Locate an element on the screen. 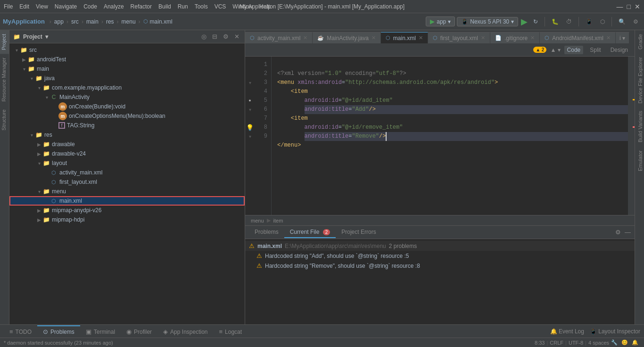  debug-button: 🐛 is located at coordinates (555, 22).